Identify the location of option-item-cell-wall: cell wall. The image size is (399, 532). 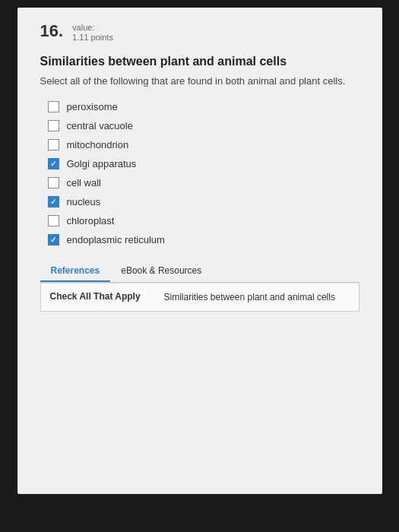
(204, 182).